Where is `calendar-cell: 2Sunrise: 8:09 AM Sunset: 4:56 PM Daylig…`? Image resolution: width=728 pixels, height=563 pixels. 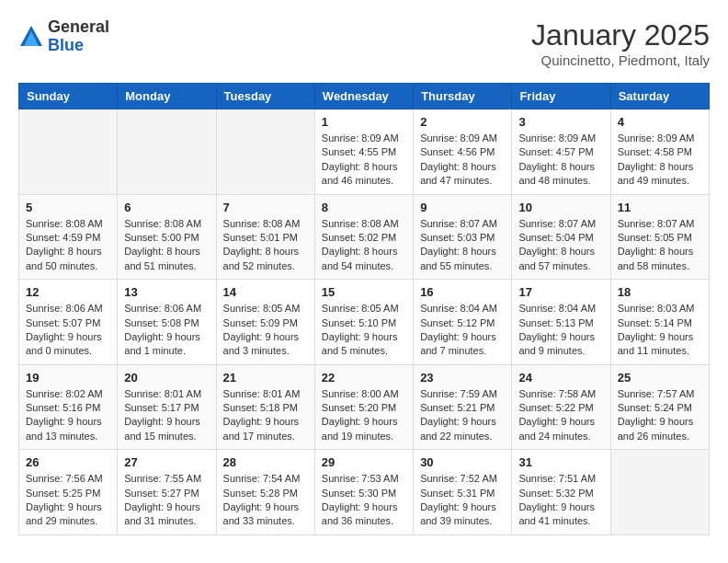
calendar-cell: 2Sunrise: 8:09 AM Sunset: 4:56 PM Daylig… is located at coordinates (463, 153).